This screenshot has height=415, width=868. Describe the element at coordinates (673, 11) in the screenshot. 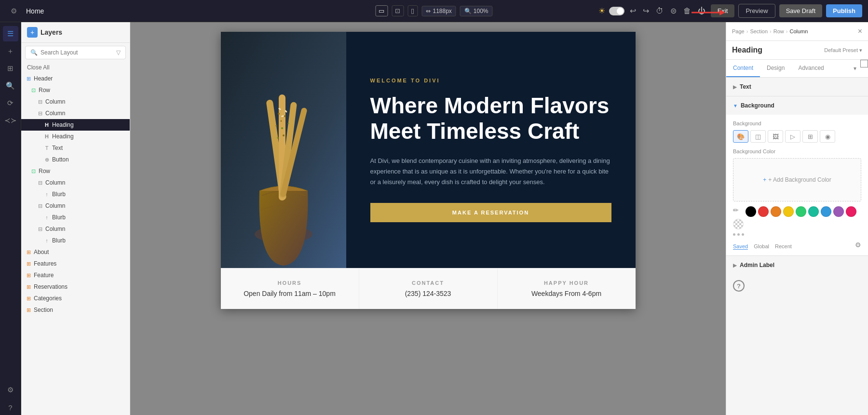

I see `layout-settings-icon: ⊜` at that location.